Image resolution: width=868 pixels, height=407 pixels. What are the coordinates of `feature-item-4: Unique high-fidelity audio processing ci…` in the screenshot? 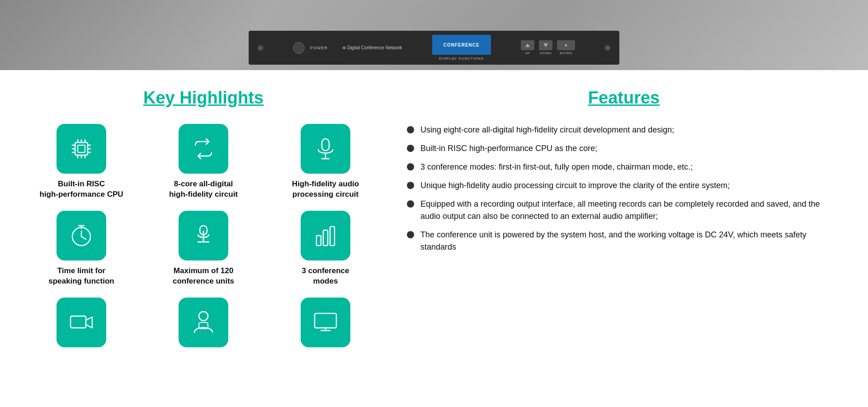 It's located at (624, 185).